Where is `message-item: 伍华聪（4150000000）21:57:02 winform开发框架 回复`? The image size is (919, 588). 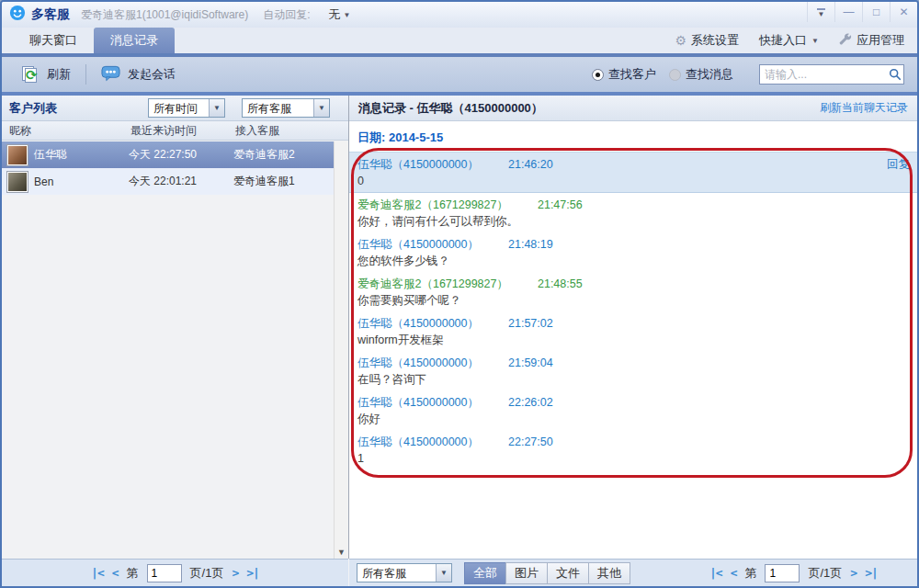 message-item: 伍华聪（4150000000）21:57:02 winform开发框架 回复 is located at coordinates (633, 331).